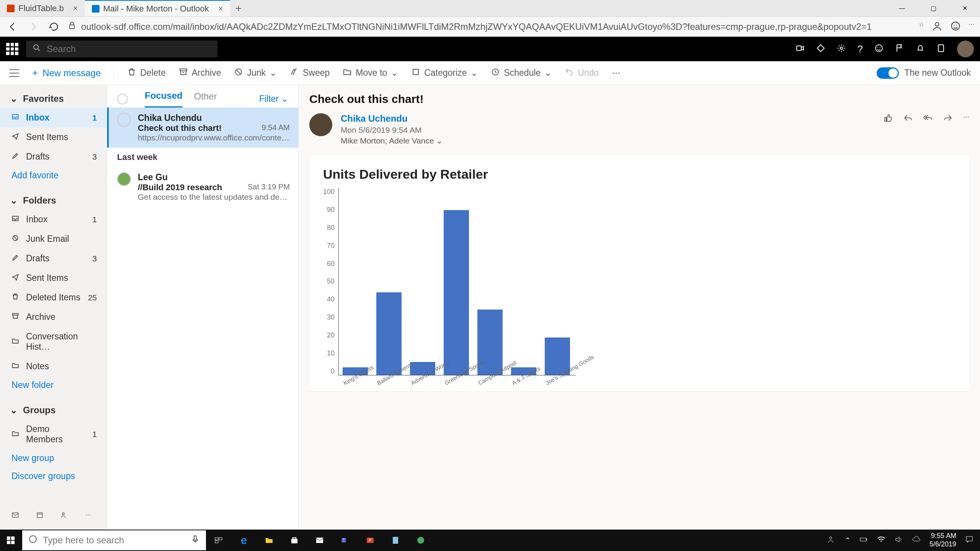  I want to click on archive-button: Archive, so click(200, 73).